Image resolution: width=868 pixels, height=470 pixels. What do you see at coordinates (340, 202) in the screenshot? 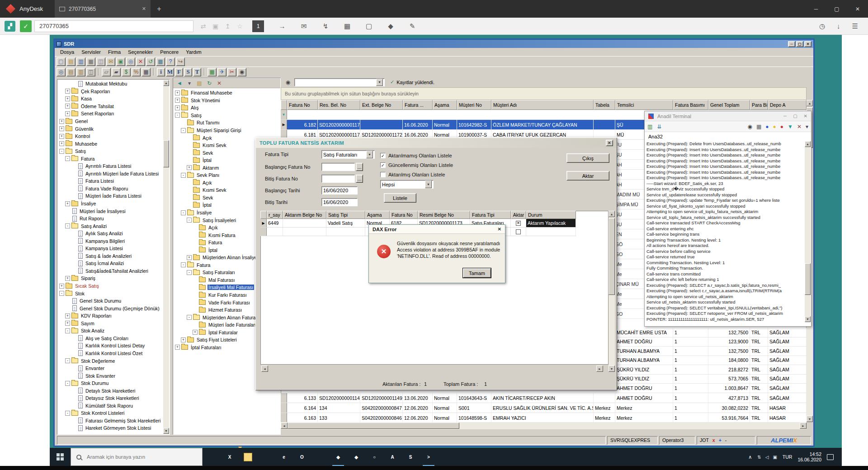
I see `bitis-tarih-input: 16/06/2020` at bounding box center [340, 202].